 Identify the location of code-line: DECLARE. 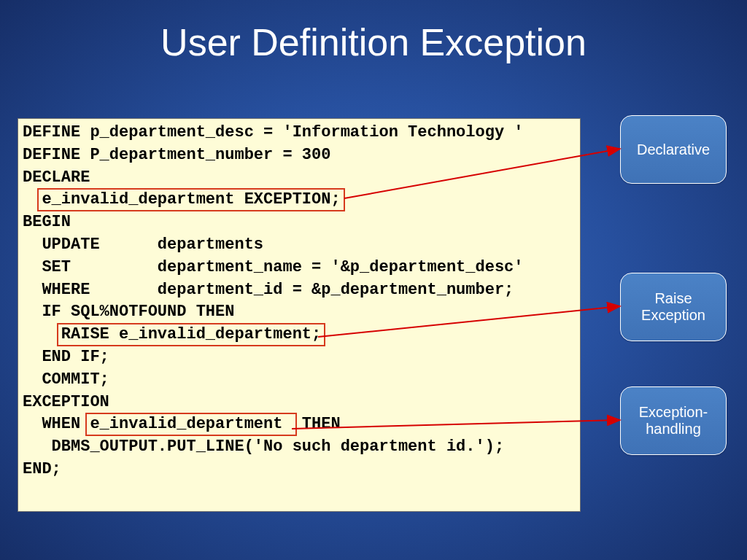
(56, 178).